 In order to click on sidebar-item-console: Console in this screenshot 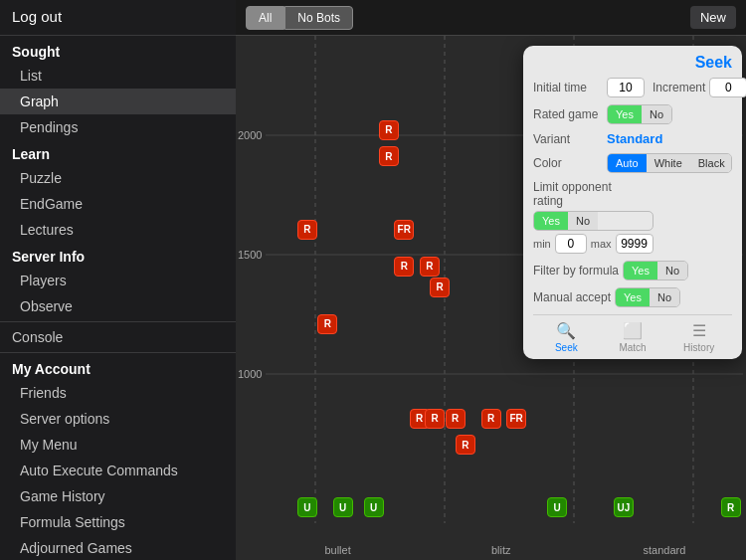, I will do `click(117, 337)`.